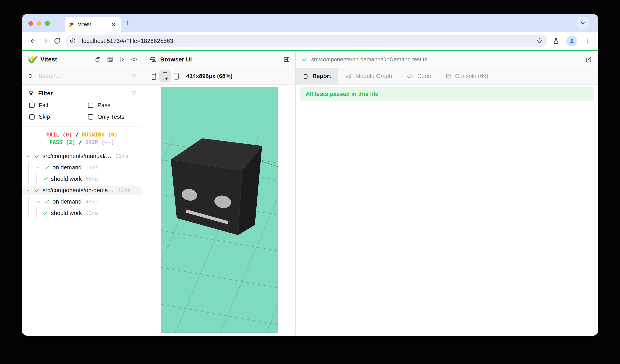  Describe the element at coordinates (82, 202) in the screenshot. I see `test-tree-row: on demand 43ms` at that location.